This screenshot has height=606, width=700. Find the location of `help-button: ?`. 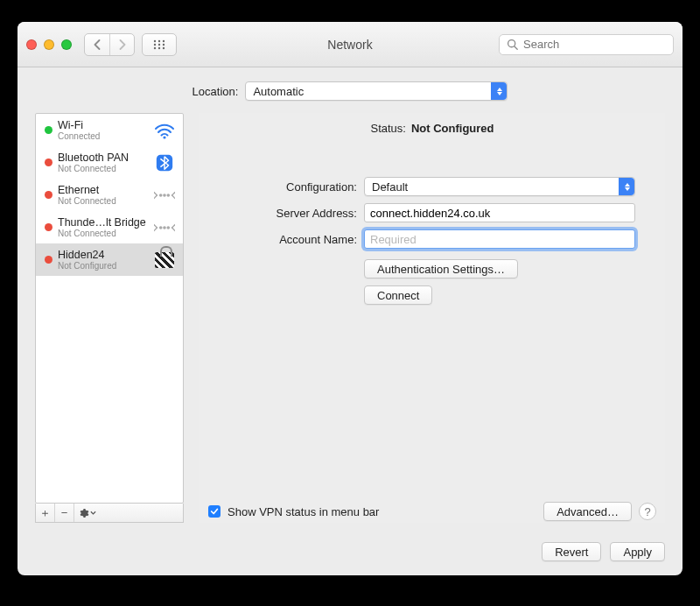

help-button: ? is located at coordinates (648, 511).